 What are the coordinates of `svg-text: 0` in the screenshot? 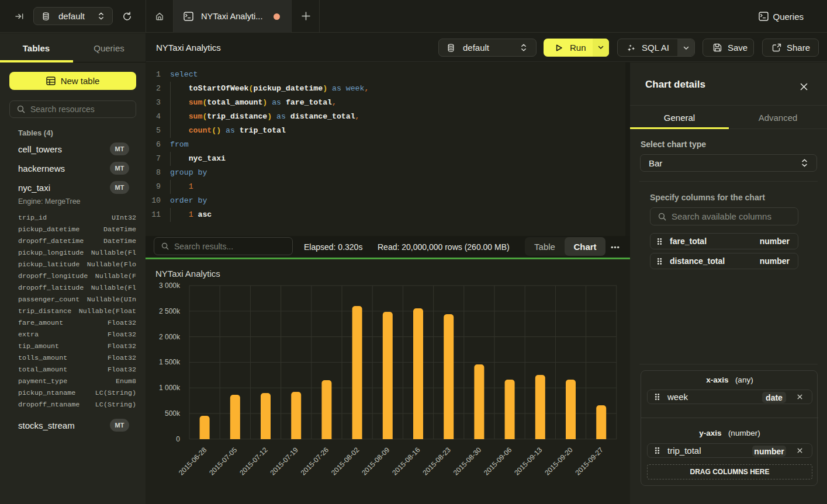 It's located at (178, 439).